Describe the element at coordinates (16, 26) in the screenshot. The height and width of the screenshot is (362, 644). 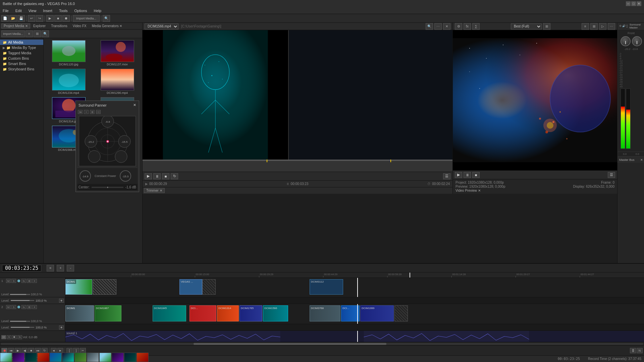
I see `tab-project-media: Project Media ✕` at that location.